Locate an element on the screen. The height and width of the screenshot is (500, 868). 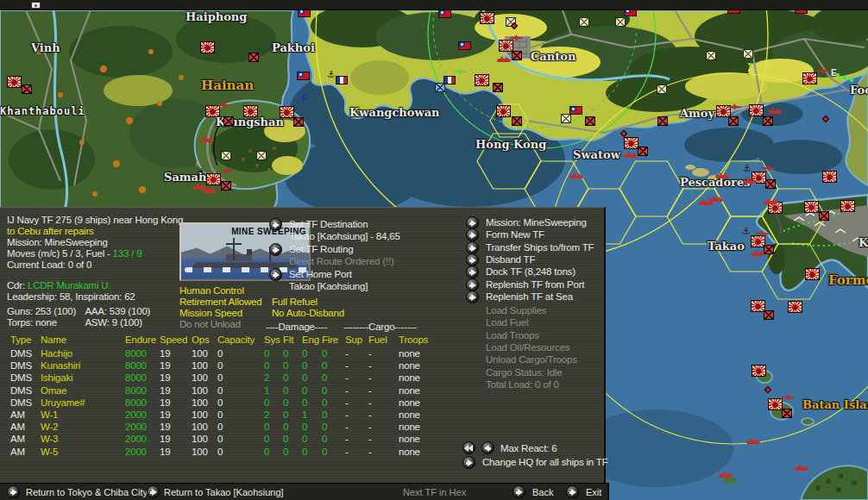
react-min-button is located at coordinates (469, 448).